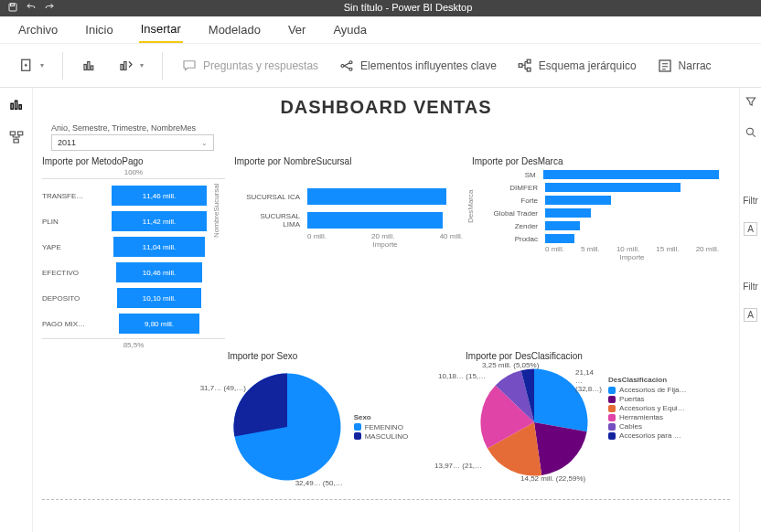  What do you see at coordinates (159, 247) in the screenshot?
I see `funnel-bar: 11,04 mill.` at bounding box center [159, 247].